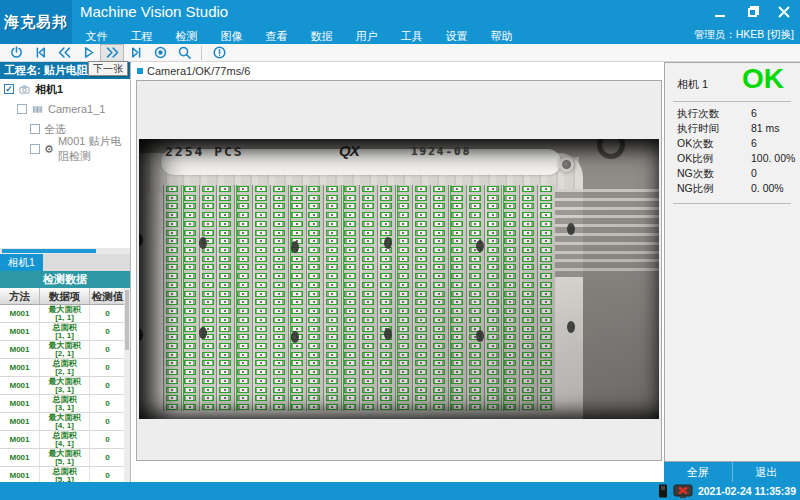  Describe the element at coordinates (780, 34) in the screenshot. I see `switch-user-button: [切换]` at that location.